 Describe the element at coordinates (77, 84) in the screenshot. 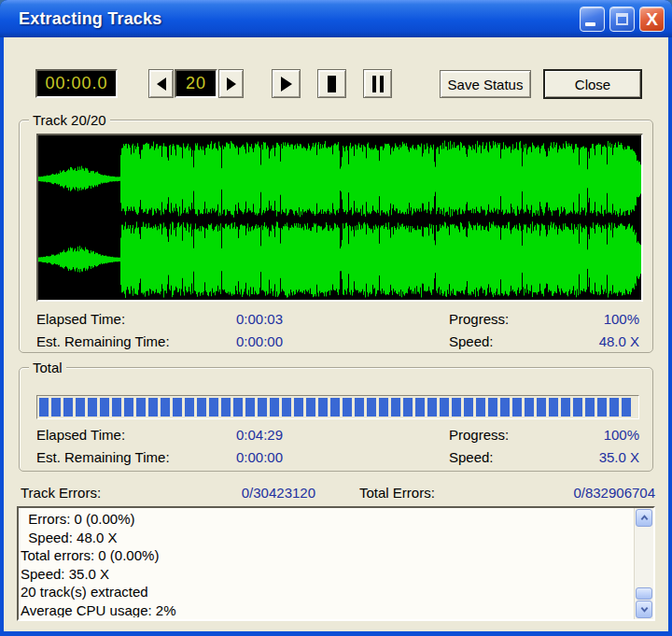

I see `time-display: 00:00.0` at that location.